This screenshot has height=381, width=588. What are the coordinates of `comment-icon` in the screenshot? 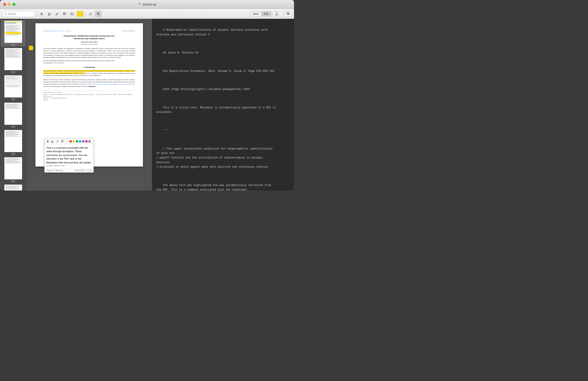 It's located at (65, 14).